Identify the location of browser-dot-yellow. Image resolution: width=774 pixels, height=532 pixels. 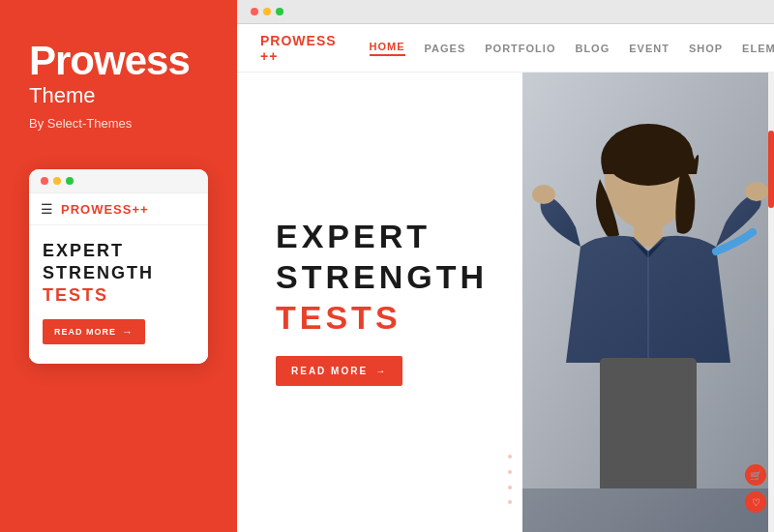
(267, 12).